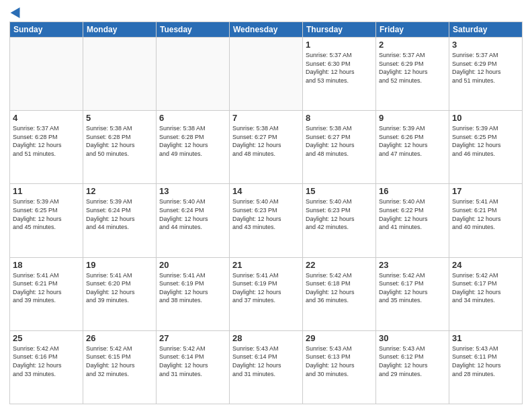  Describe the element at coordinates (486, 338) in the screenshot. I see `day-number: 31` at that location.